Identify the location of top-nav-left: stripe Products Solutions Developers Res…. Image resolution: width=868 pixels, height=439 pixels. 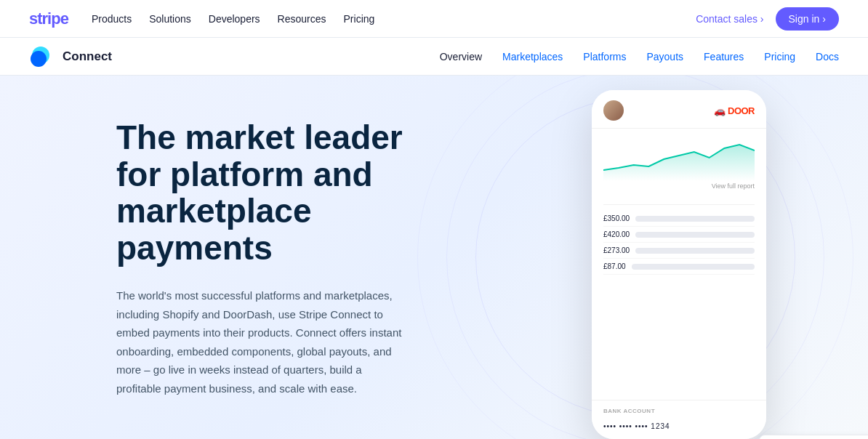
(202, 19).